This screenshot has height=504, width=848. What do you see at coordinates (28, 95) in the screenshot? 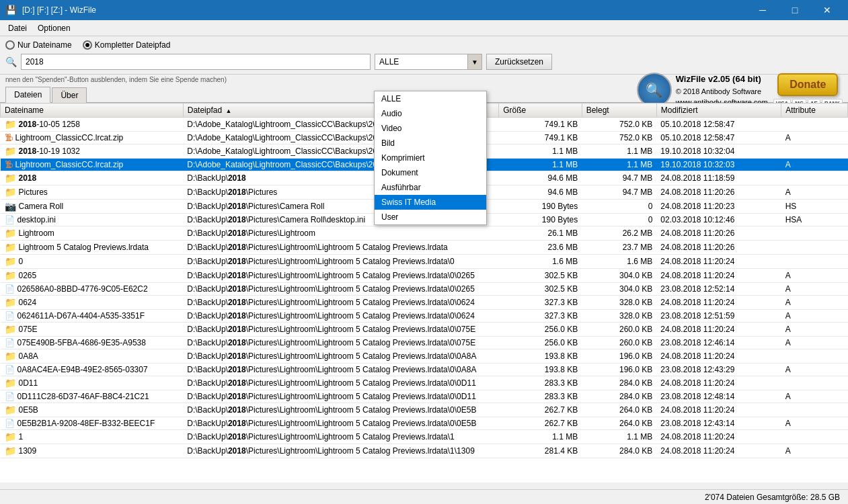
I see `tab-dateien: Dateien` at bounding box center [28, 95].